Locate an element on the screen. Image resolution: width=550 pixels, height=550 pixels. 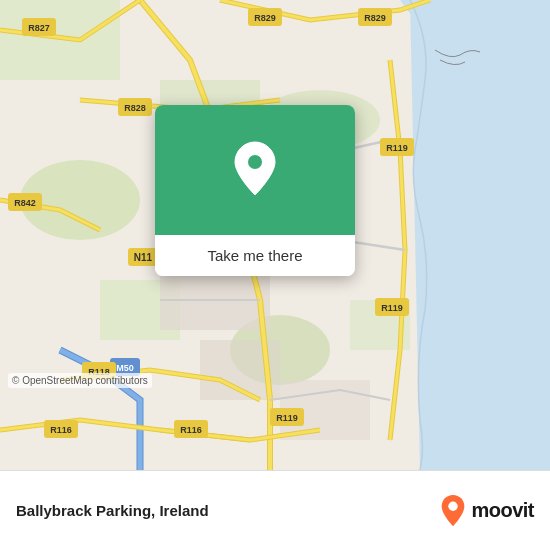
svg-text: R828 is located at coordinates (135, 108).